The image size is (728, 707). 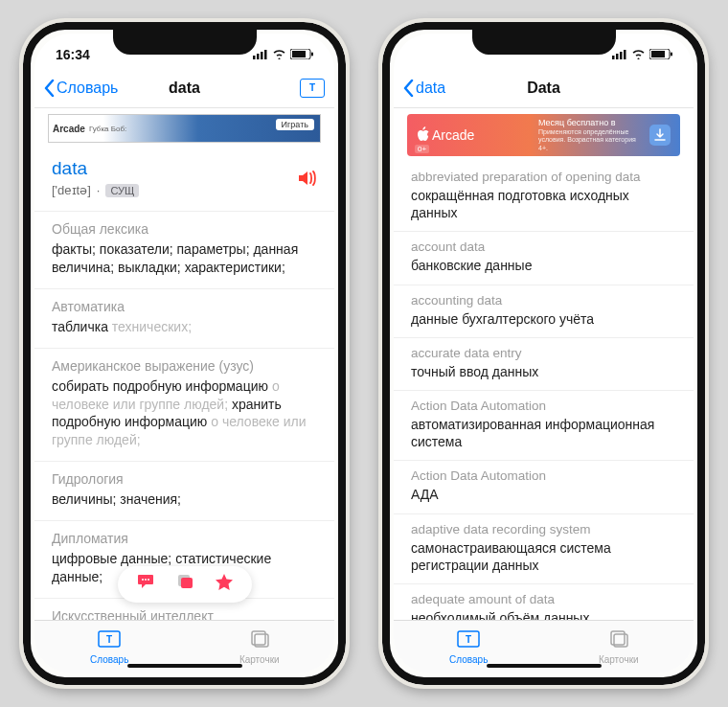 I want to click on section-label: Гидрология, so click(x=184, y=479).